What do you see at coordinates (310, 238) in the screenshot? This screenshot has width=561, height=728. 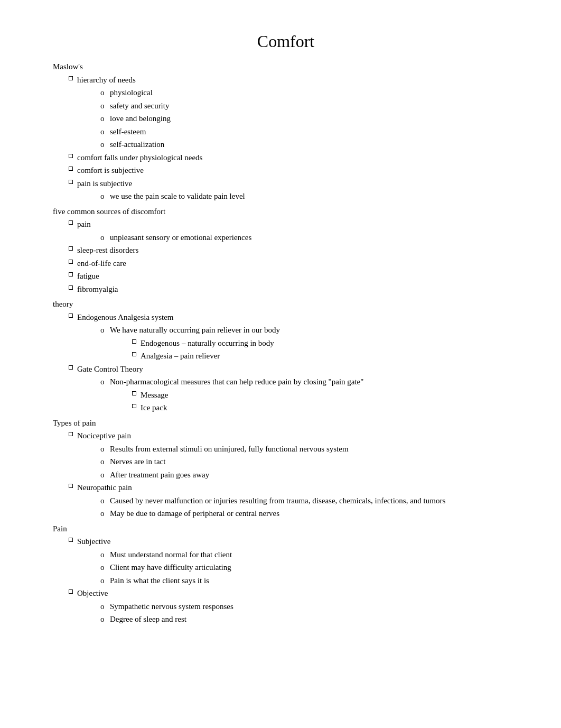 I see `unpleasant-item: o unpleasant sensory or emotional experi…` at bounding box center [310, 238].